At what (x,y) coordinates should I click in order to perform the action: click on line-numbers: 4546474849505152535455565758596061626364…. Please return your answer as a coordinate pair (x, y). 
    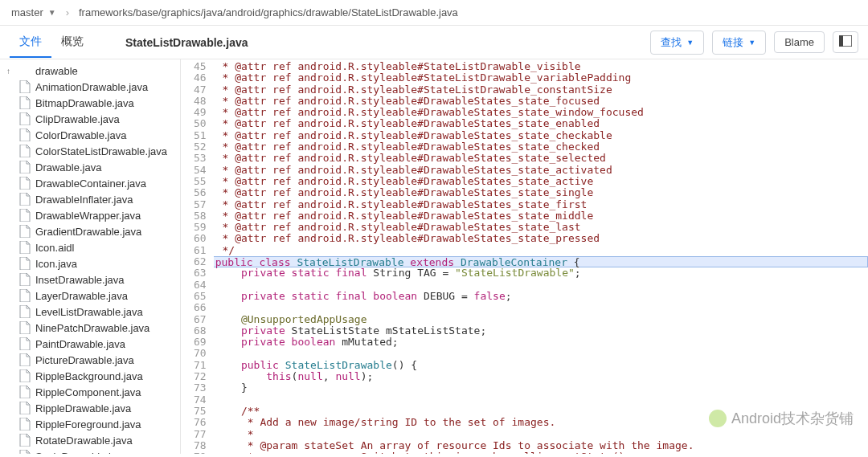
    Looking at the image, I should click on (198, 257).